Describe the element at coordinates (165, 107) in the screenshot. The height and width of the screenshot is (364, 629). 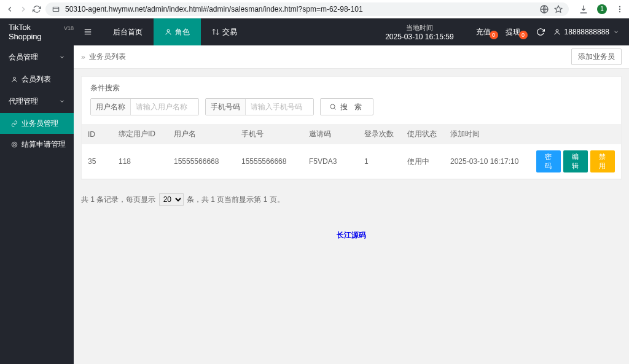
I see `username-input` at that location.